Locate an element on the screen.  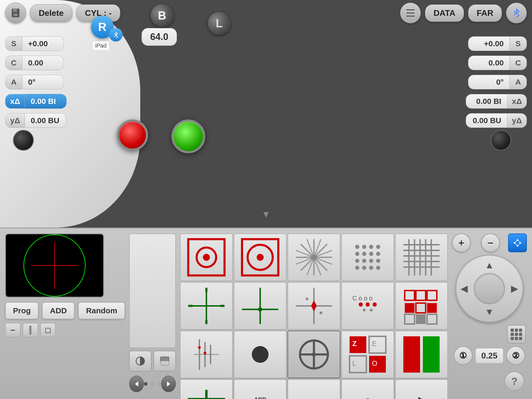
nav-center is located at coordinates (489, 289).